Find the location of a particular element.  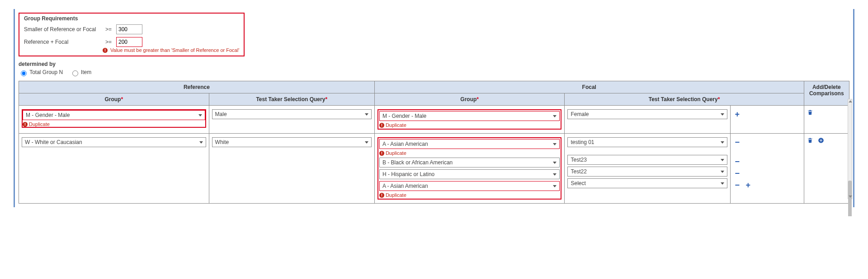

radio-item is located at coordinates (75, 73).